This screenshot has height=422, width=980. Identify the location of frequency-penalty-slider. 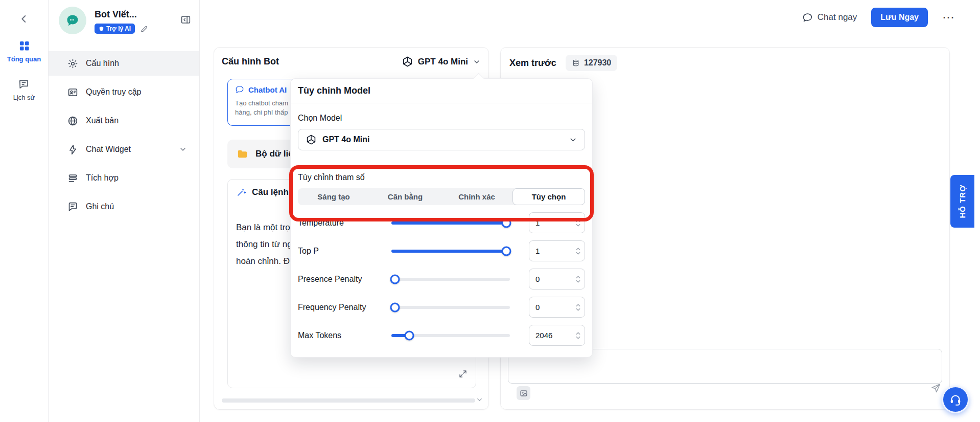
(451, 307).